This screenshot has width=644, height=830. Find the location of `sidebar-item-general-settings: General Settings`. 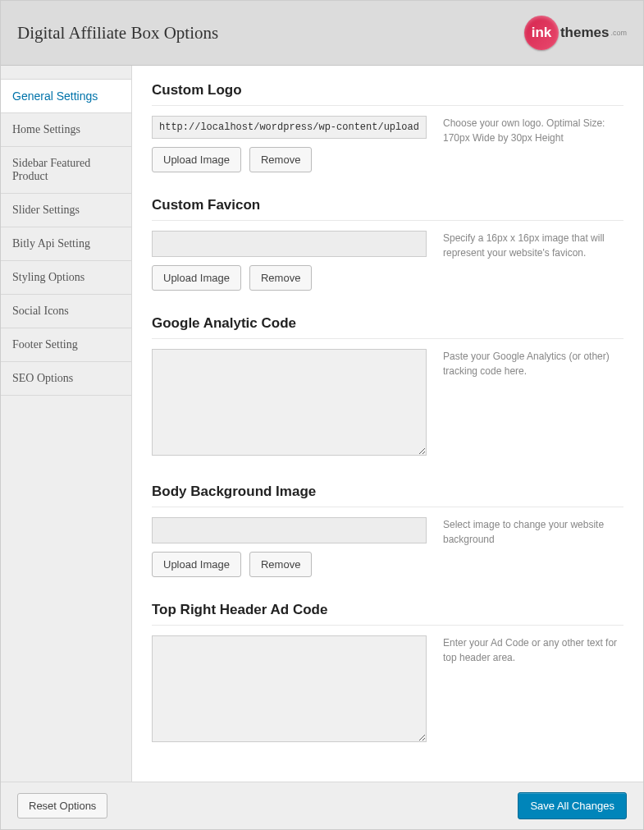

sidebar-item-general-settings: General Settings is located at coordinates (66, 95).